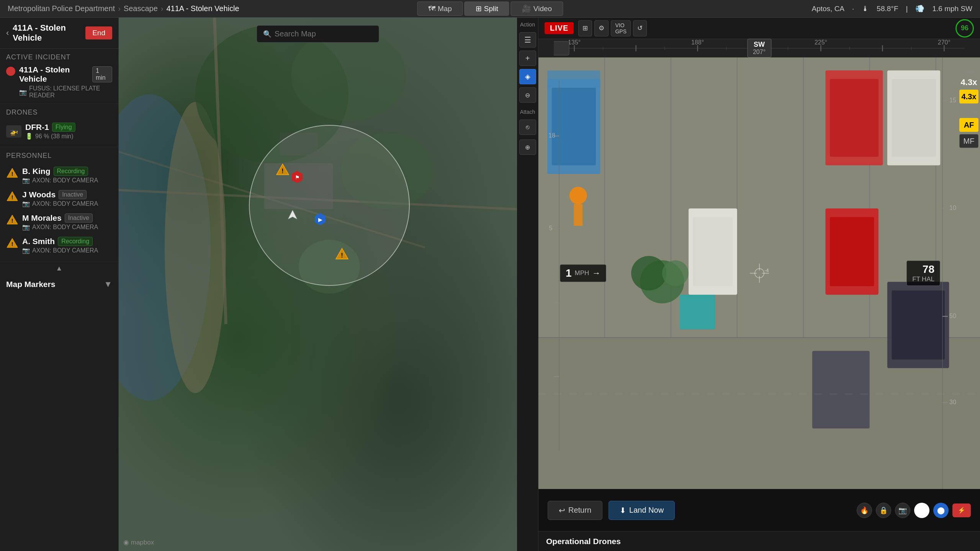  What do you see at coordinates (123, 8) in the screenshot?
I see `breadcrumb: Metropolitan Police Department › Seascap…` at bounding box center [123, 8].